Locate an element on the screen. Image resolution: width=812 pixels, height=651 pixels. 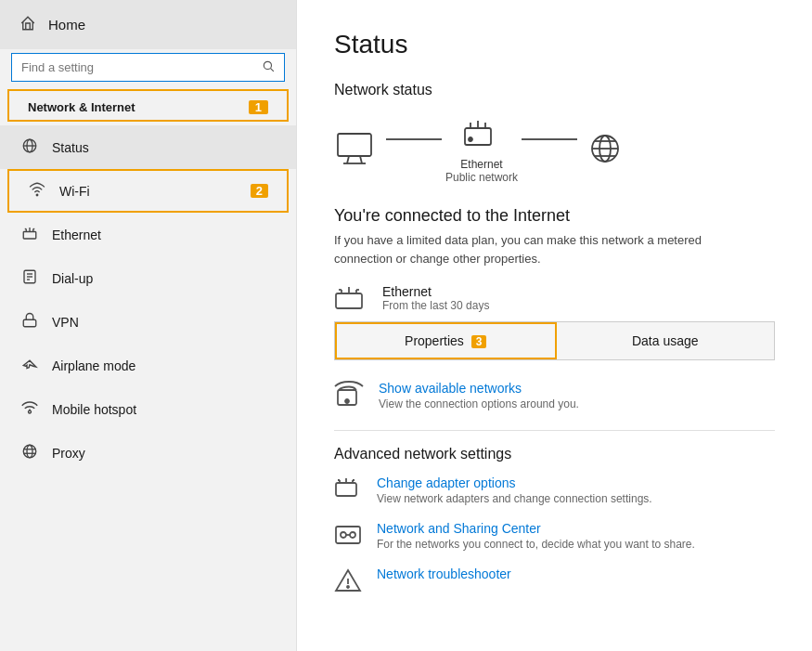
ethernet-icon is located at coordinates (30, 234).